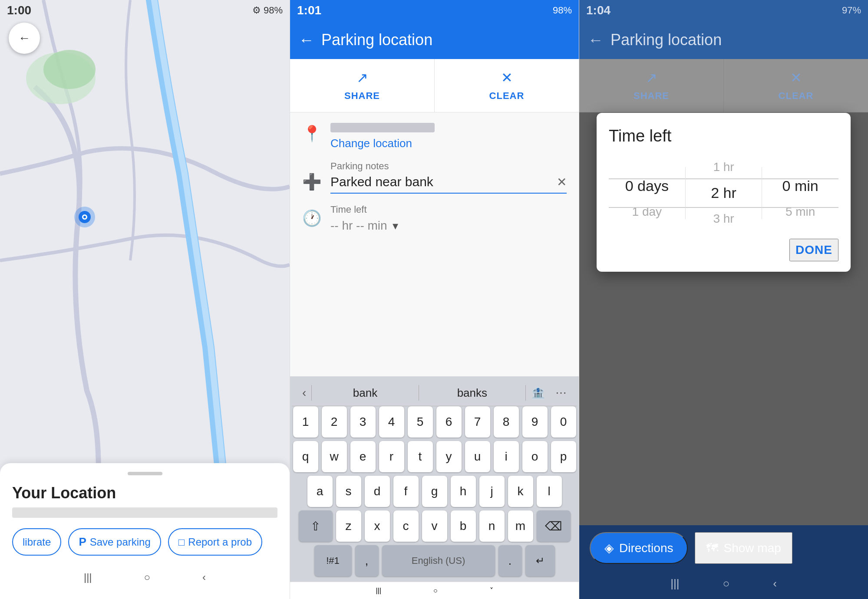 This screenshot has width=868, height=599. Describe the element at coordinates (561, 393) in the screenshot. I see `suggestion-more-btn: ⋯` at that location.